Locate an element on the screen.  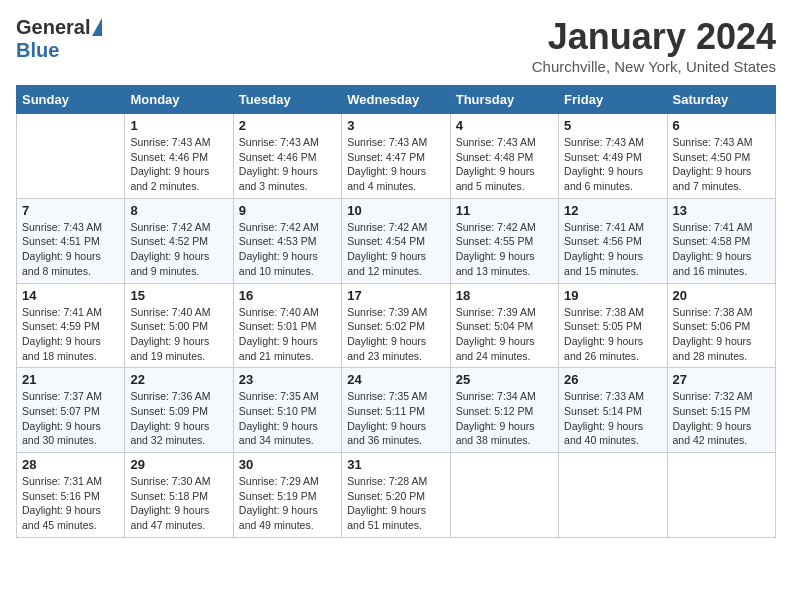
day-number: 19 is located at coordinates (612, 296).